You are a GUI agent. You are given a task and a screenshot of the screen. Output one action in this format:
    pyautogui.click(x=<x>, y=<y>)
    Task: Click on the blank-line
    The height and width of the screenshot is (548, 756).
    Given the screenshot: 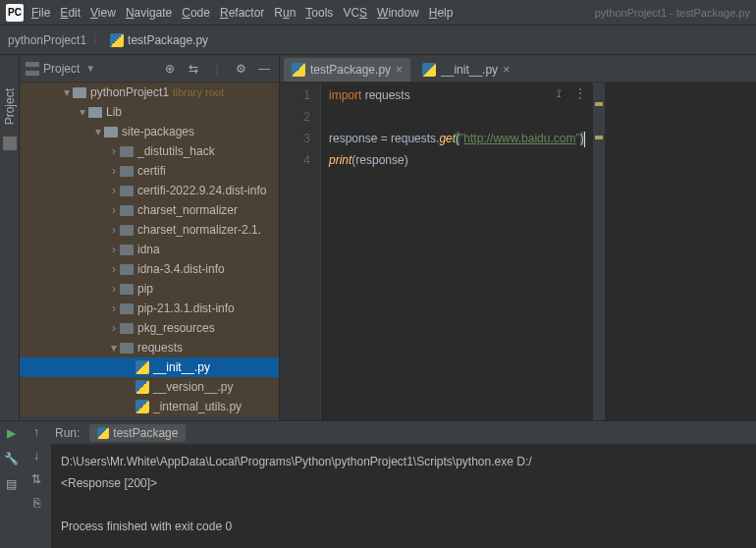 What is the action you would take?
    pyautogui.click(x=330, y=117)
    